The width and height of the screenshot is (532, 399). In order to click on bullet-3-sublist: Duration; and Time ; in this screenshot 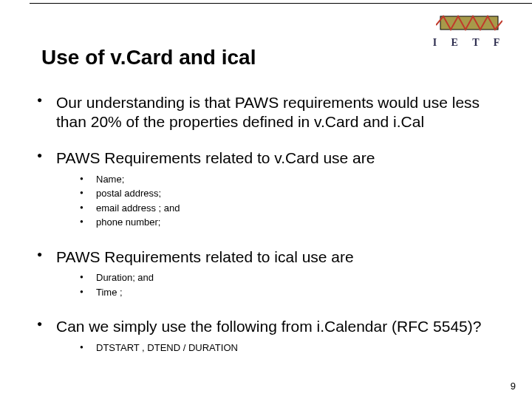, I will do `click(268, 285)`.